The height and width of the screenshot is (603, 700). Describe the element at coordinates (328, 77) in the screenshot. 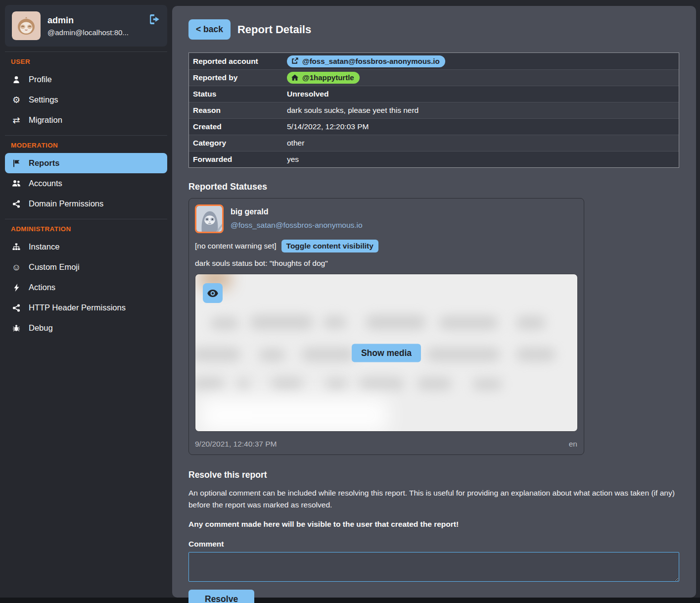

I see `reported-by-handle: @1happyturtle` at that location.